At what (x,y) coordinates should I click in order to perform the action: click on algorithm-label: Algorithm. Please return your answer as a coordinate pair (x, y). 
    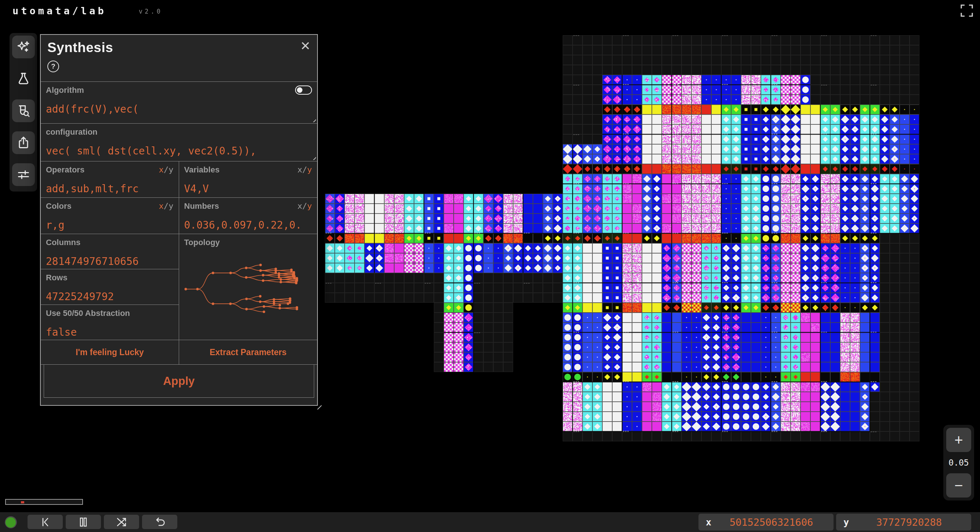
    Looking at the image, I should click on (65, 91).